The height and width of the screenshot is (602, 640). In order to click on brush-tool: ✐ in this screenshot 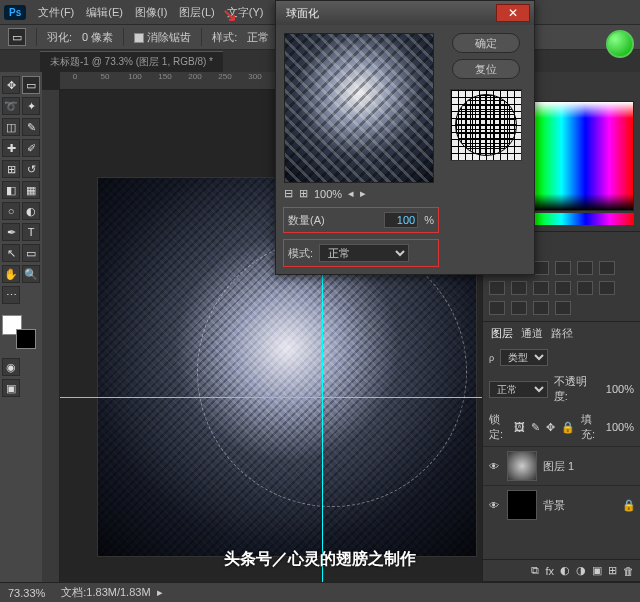, I will do `click(31, 148)`.